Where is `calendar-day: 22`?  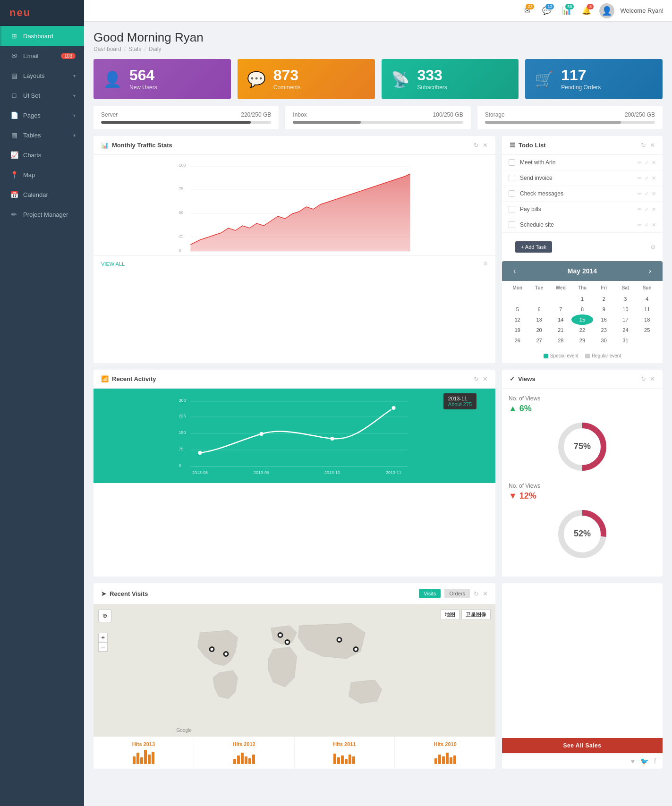 calendar-day: 22 is located at coordinates (582, 330).